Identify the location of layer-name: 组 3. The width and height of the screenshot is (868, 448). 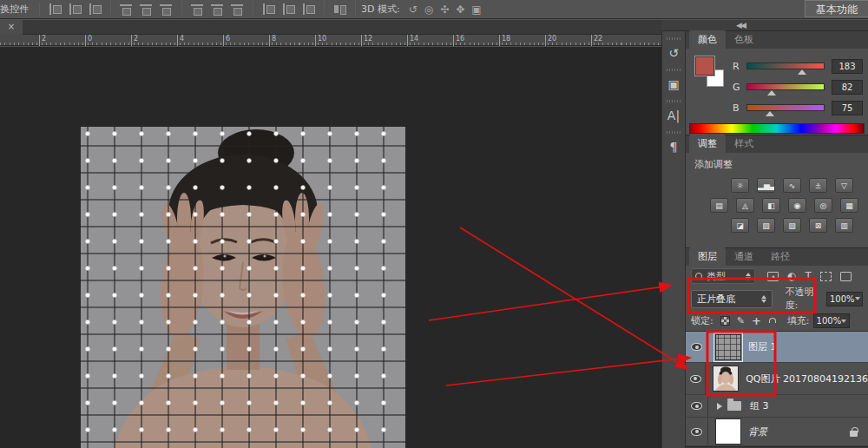
(760, 406).